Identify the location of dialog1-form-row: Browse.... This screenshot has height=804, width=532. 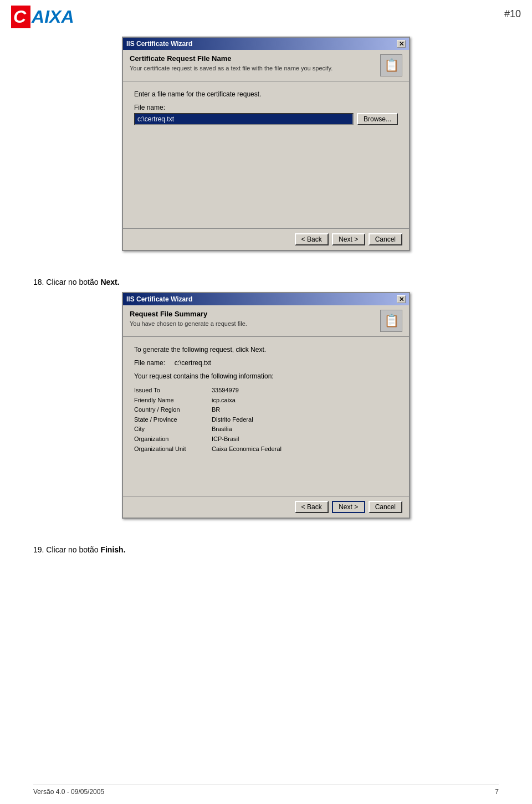
(266, 119).